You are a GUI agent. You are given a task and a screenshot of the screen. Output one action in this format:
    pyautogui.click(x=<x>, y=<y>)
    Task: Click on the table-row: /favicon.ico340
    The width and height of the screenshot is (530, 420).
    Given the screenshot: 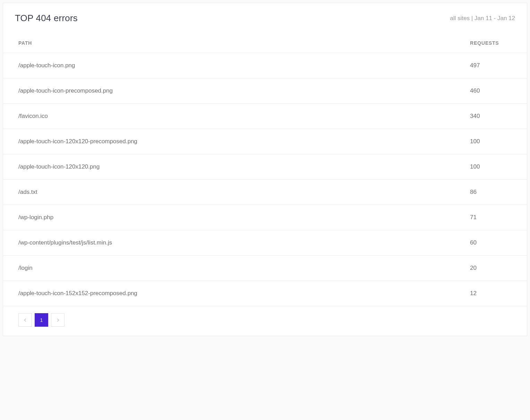 What is the action you would take?
    pyautogui.click(x=265, y=117)
    